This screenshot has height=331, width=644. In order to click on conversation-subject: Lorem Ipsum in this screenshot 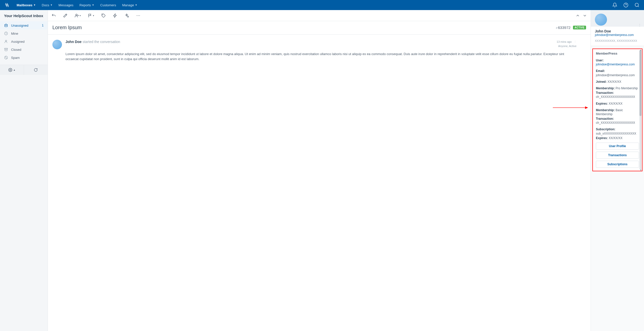, I will do `click(304, 28)`.